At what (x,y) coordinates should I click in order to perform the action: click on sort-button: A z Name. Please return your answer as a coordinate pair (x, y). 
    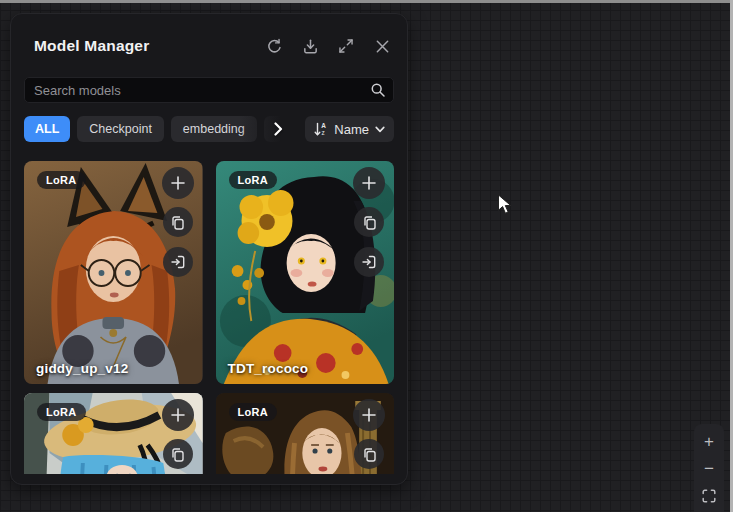
    Looking at the image, I should click on (350, 129).